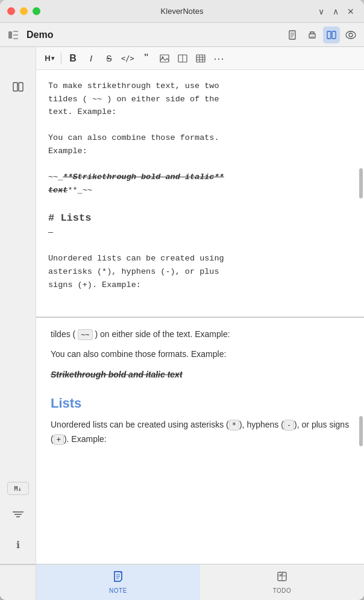 The width and height of the screenshot is (364, 600). Describe the element at coordinates (293, 35) in the screenshot. I see `doc-view-button` at that location.